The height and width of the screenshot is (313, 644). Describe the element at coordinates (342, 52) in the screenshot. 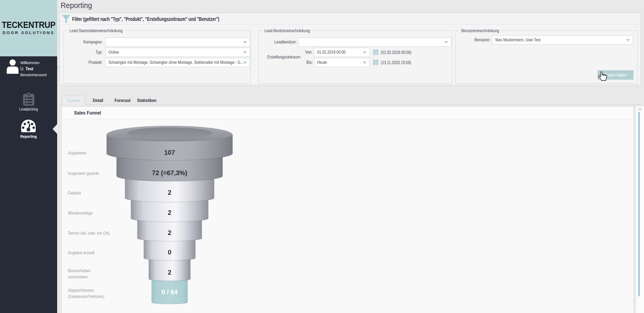

I see `von-date-select: 01.02.2019 00:00` at that location.